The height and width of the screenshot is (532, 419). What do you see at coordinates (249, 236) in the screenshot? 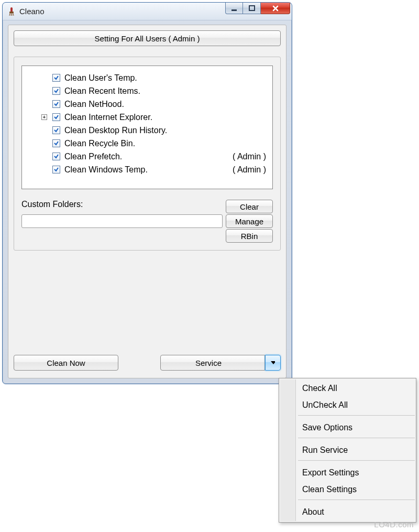
I see `rbin-button: RBin` at bounding box center [249, 236].